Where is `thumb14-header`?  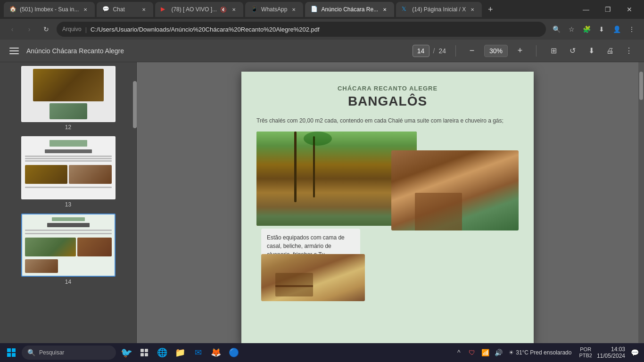 thumb14-header is located at coordinates (68, 219).